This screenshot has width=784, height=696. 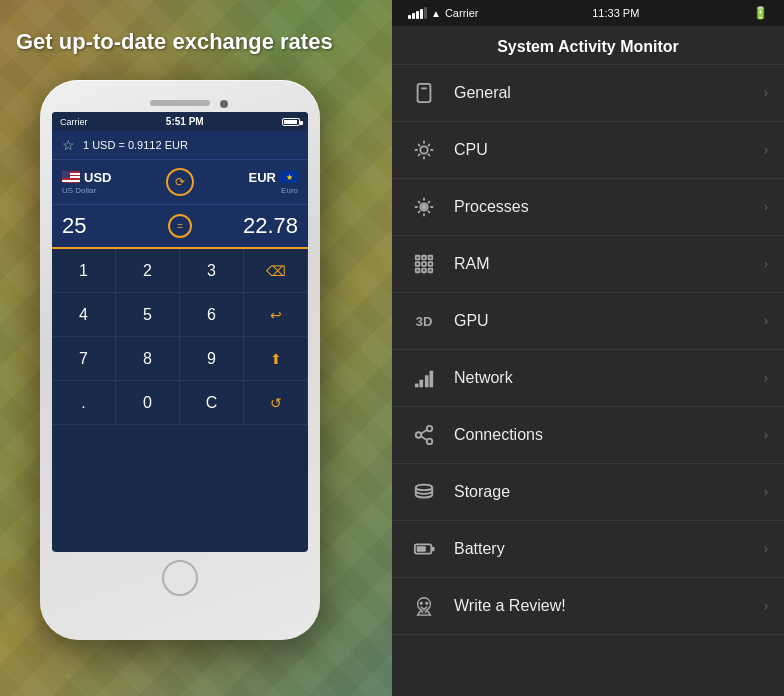 What do you see at coordinates (84, 359) in the screenshot?
I see `key-7: 7` at bounding box center [84, 359].